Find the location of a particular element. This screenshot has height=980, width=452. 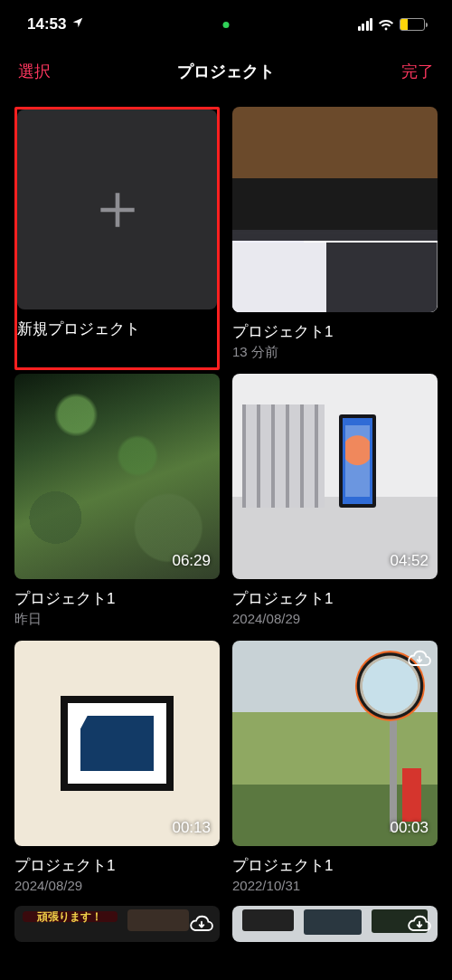

done-button: 完了 is located at coordinates (418, 71).